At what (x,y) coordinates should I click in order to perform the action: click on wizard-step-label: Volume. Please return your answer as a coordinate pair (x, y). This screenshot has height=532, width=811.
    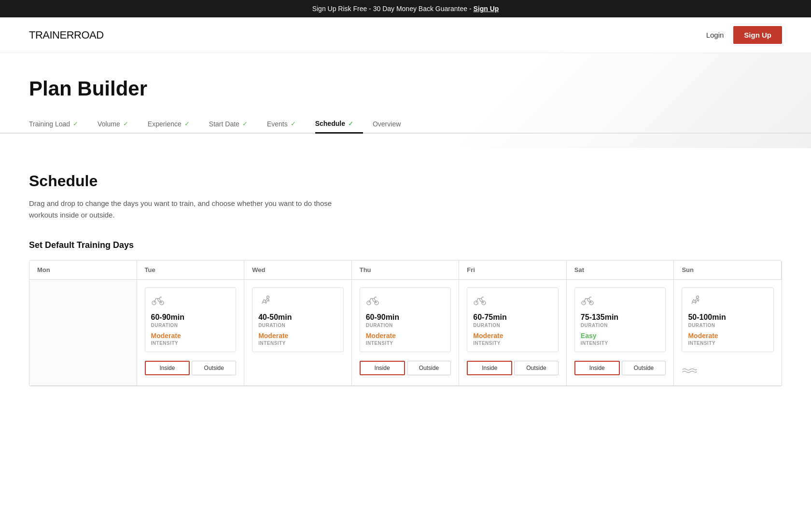
    Looking at the image, I should click on (109, 124).